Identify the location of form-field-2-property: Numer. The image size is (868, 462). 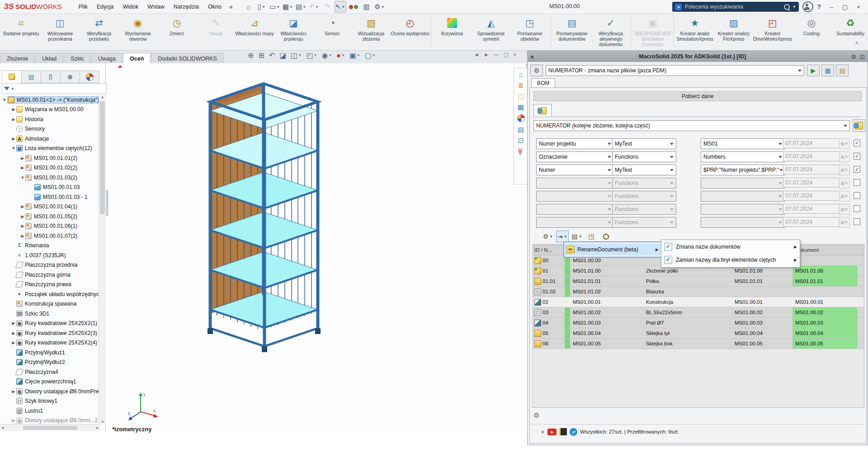
(575, 170).